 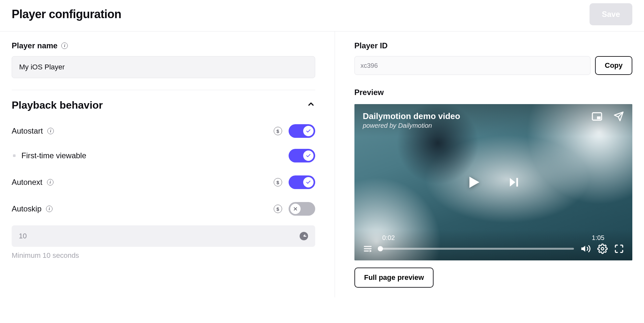 What do you see at coordinates (474, 182) in the screenshot?
I see `play-icon` at bounding box center [474, 182].